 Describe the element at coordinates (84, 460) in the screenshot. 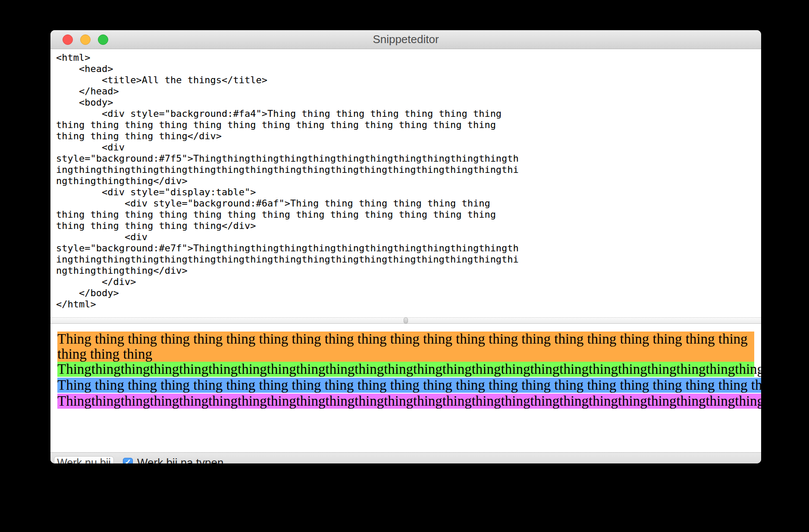

I see `update-now-button: Werk nu bij` at that location.